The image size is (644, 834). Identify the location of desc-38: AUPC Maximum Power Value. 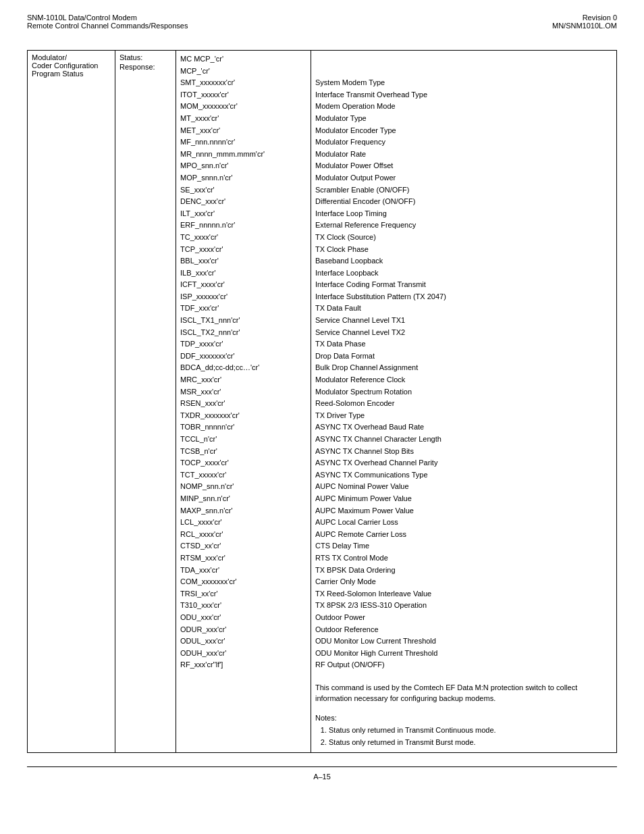
(464, 511).